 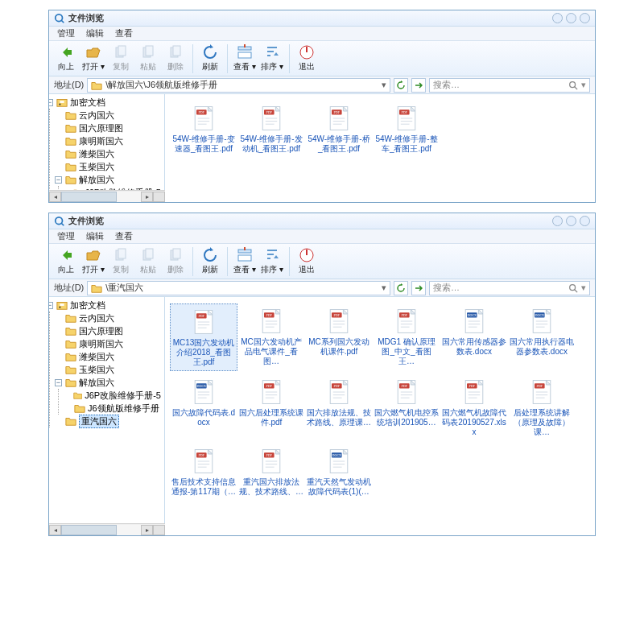 I want to click on file-item: PDF 后处理系统讲解（原理及故障）课…, so click(x=542, y=407).